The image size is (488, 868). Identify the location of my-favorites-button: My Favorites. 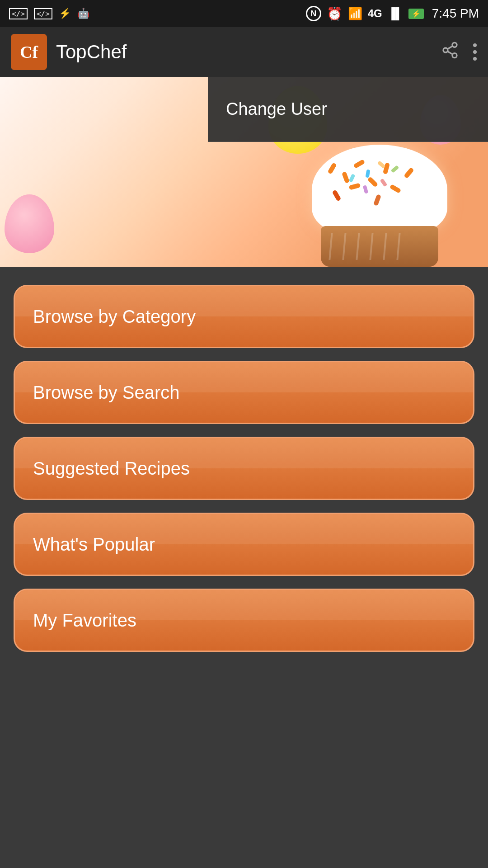
(244, 620).